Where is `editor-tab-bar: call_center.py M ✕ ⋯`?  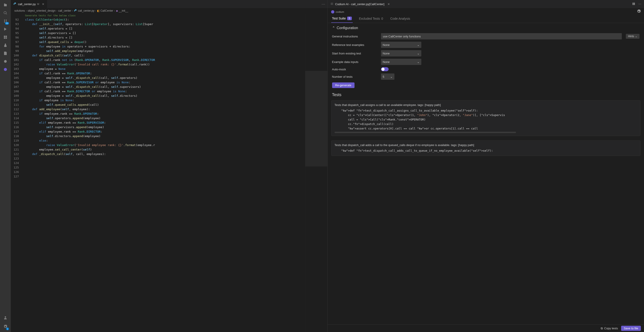
editor-tab-bar: call_center.py M ✕ ⋯ is located at coordinates (169, 4).